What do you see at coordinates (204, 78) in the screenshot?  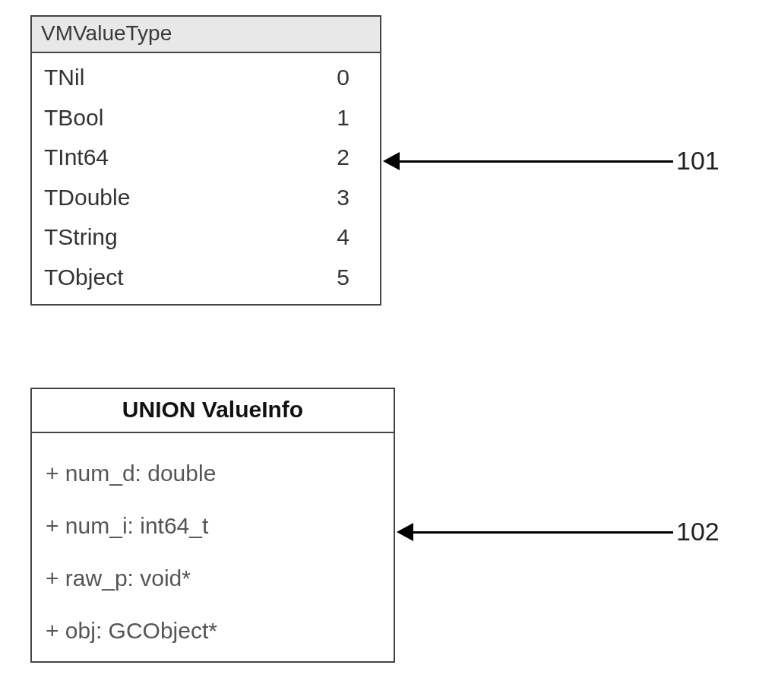 I see `enum-row: TNil 0` at bounding box center [204, 78].